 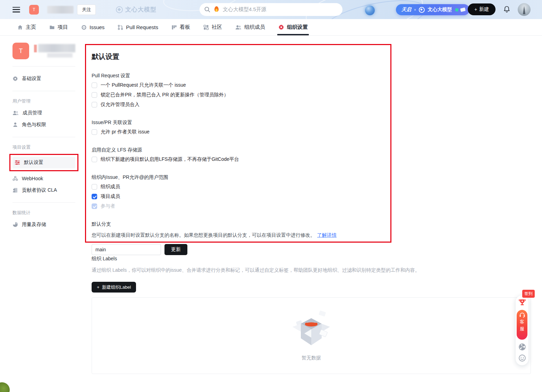 What do you see at coordinates (238, 224) in the screenshot?
I see `default-branch-title: 默认分支` at bounding box center [238, 224].